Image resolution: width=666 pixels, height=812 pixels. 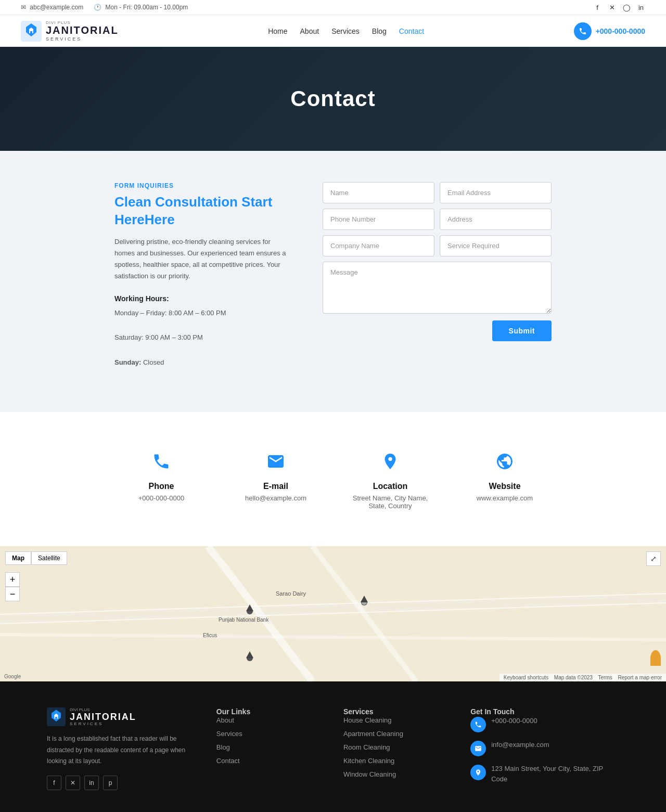 I want to click on email-card-icon, so click(x=276, y=461).